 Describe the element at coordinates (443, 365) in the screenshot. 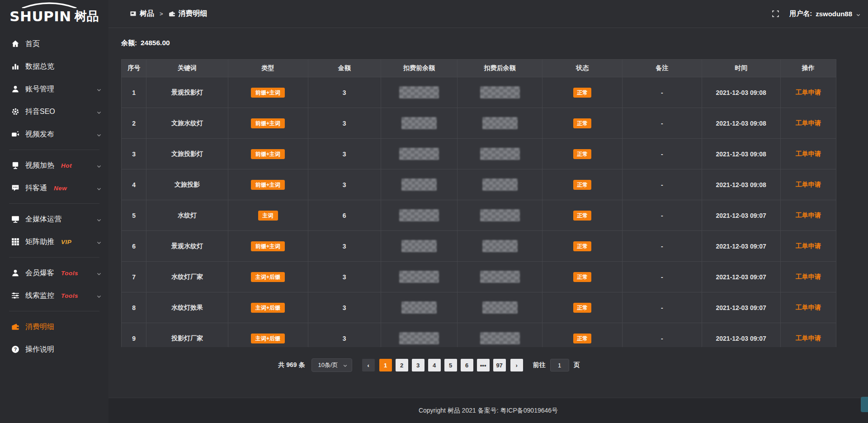

I see `page-buttons: 123456•••97` at that location.